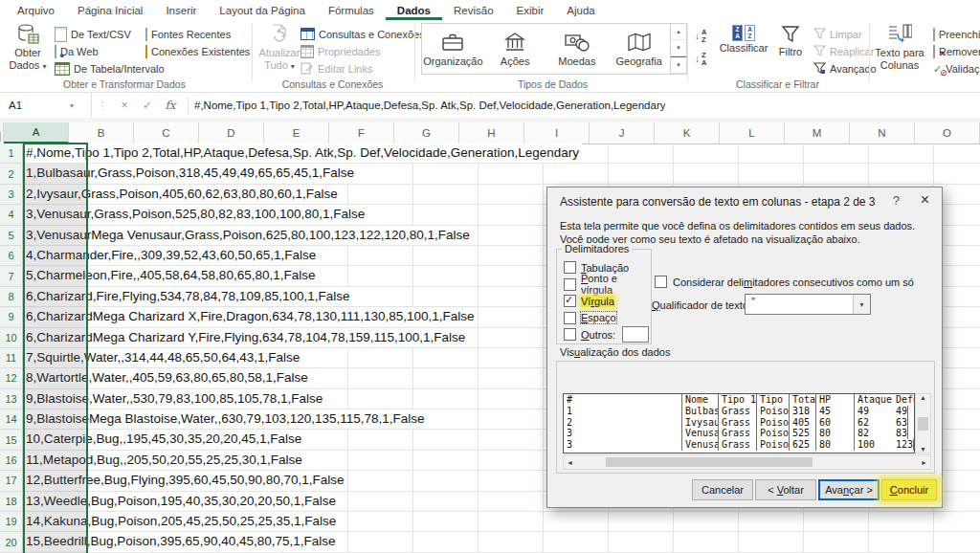  Describe the element at coordinates (430, 105) in the screenshot. I see `formula-input: #,Nome,Tipo 1,Tipo 2,Total,HP,Ataque,Def…` at that location.